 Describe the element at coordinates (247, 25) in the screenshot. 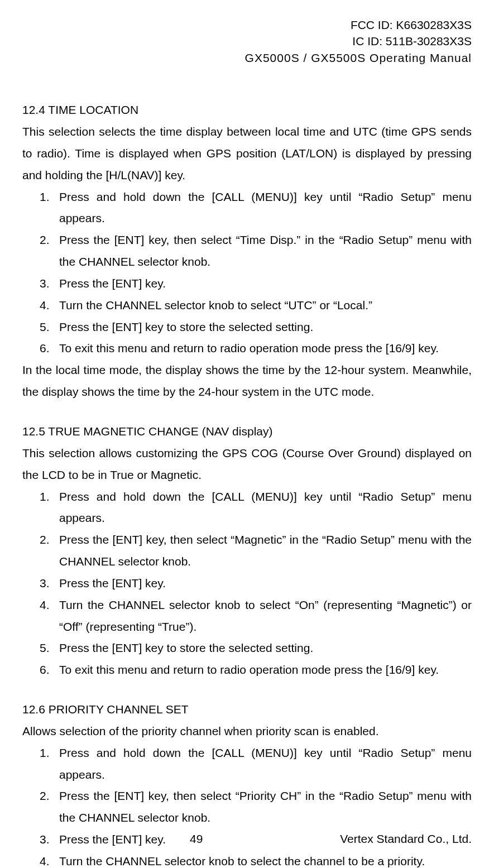

I see `fcc-id-line: FCC ID: K6630283X3S` at that location.